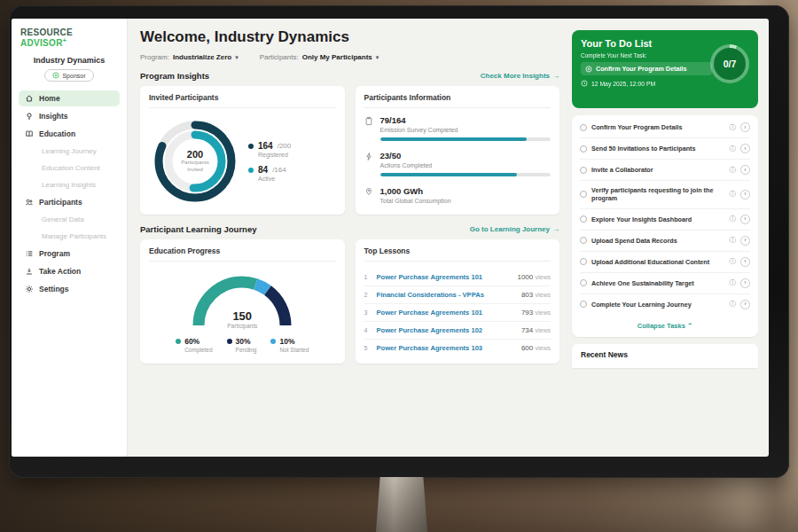  What do you see at coordinates (527, 312) in the screenshot?
I see `lesson-views-value: 793` at bounding box center [527, 312].